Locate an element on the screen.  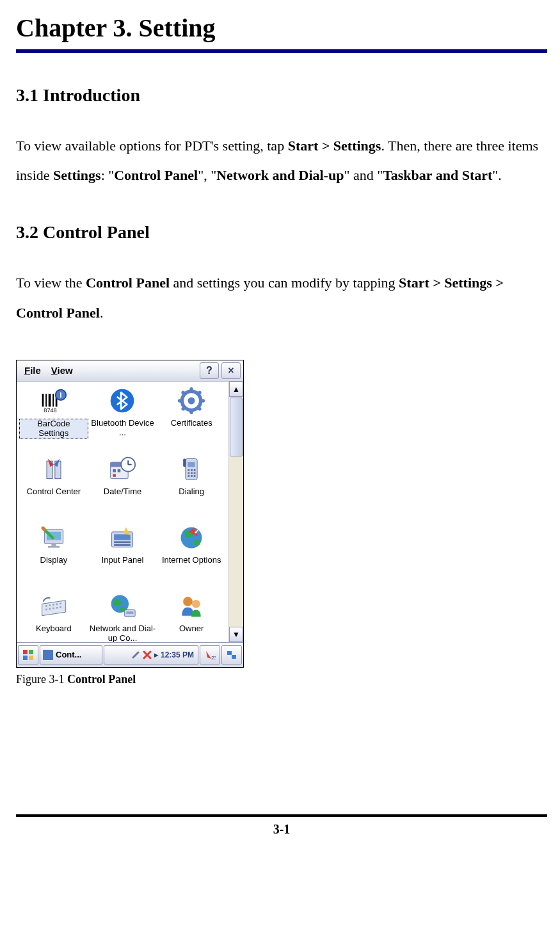
menu-file: File is located at coordinates (33, 370).